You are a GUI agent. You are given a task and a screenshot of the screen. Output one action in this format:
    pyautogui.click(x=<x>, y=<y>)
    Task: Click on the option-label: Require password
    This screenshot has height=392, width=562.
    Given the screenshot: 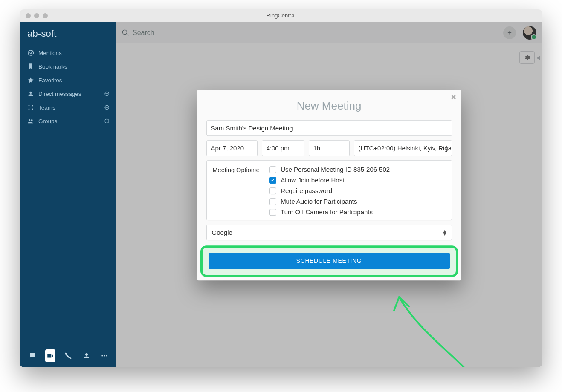 What is the action you would take?
    pyautogui.click(x=306, y=191)
    